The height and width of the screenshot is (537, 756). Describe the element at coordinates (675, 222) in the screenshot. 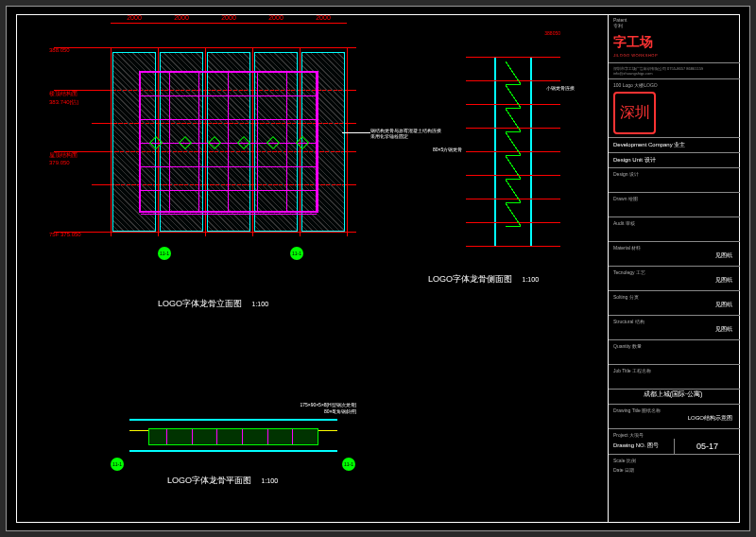

I see `tb-field-label: Audit 审核` at that location.